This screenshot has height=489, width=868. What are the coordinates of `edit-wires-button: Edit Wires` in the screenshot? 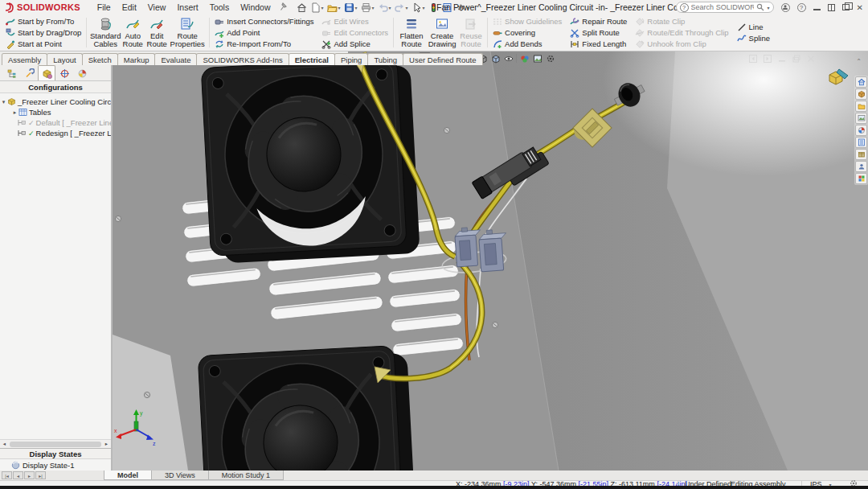 It's located at (355, 22).